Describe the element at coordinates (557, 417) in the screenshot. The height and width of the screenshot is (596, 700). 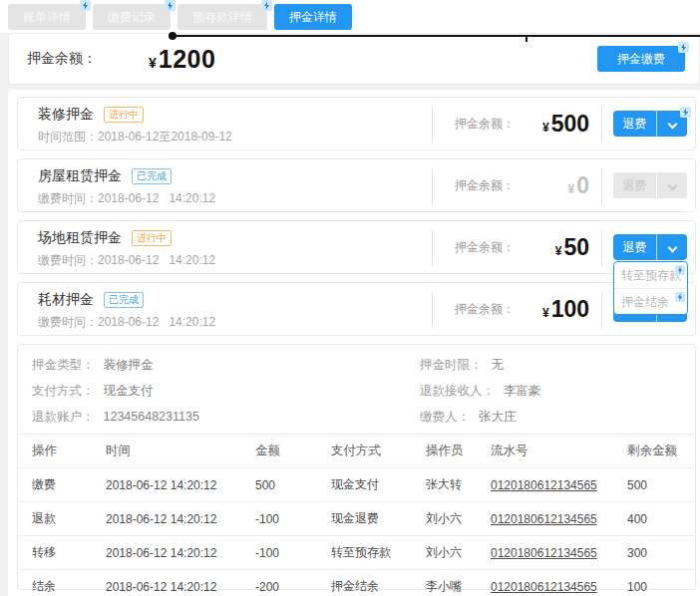
I see `field-payer: 缴费人：张大庄` at that location.